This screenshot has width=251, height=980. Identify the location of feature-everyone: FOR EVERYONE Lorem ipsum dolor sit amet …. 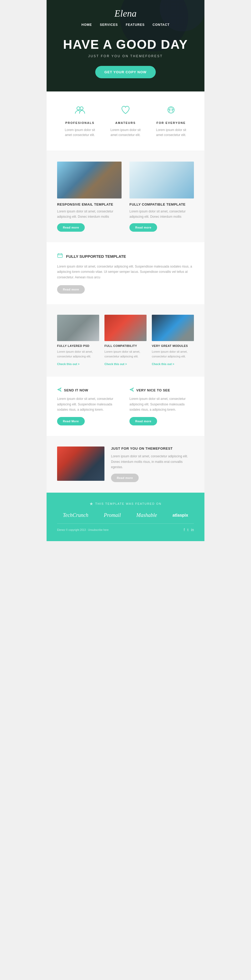
(171, 121).